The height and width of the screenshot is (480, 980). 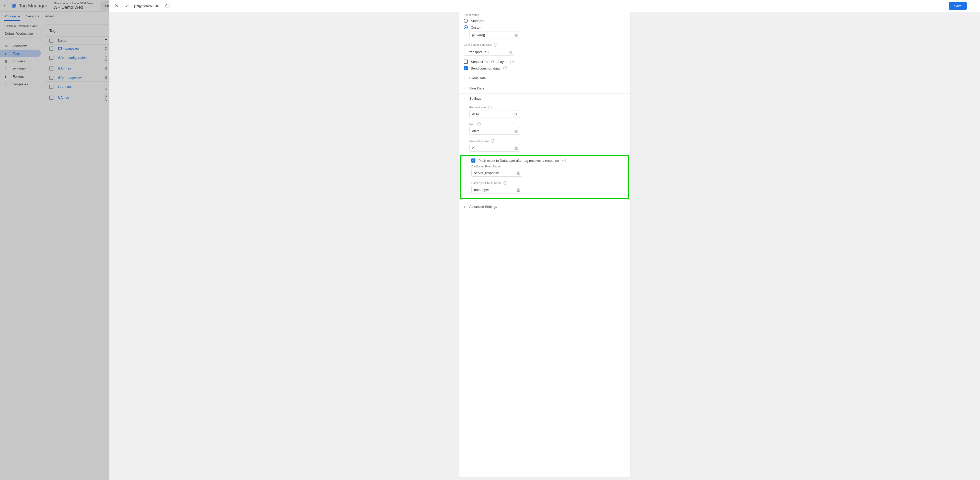 I want to click on protocol-label: Protocol version, so click(x=479, y=141).